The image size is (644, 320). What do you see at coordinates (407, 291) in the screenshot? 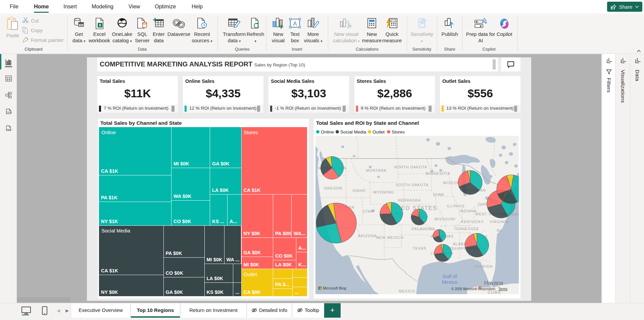
I see `svg-text: MEXICO` at bounding box center [407, 291].